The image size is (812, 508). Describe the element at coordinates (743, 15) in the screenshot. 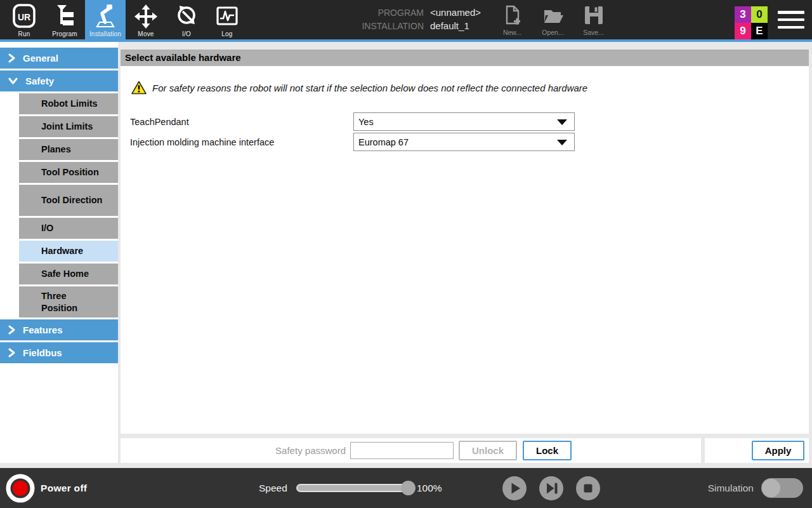

I see `status-cell: 3` at that location.